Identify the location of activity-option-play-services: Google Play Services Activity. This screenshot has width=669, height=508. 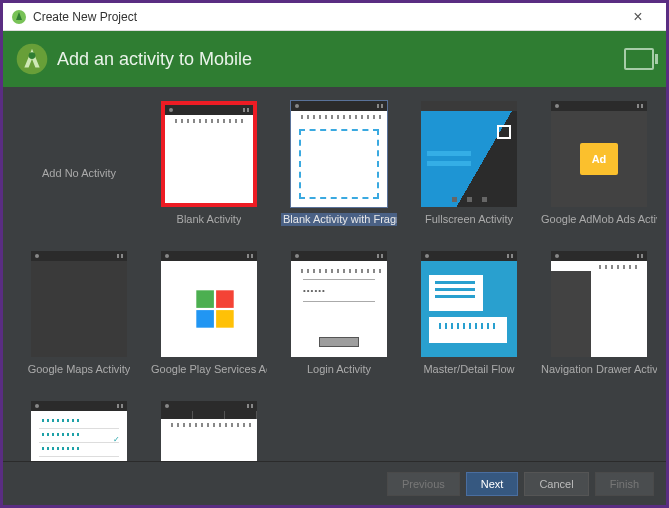
(209, 321).